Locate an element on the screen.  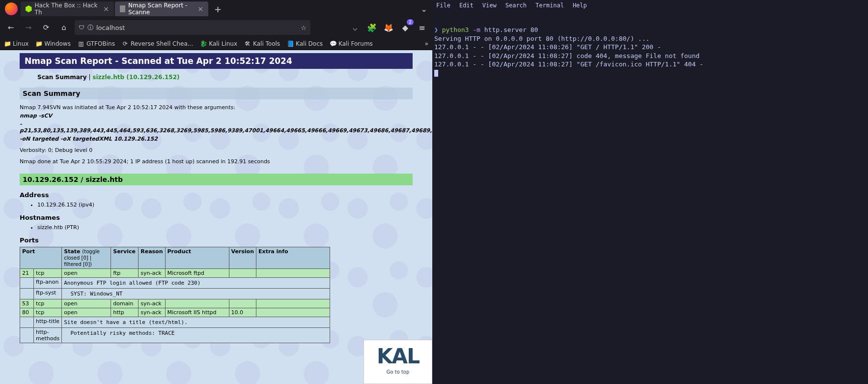
terminal-line: 127.0.0.1 - - [02/Apr/2024 11:08:27] cod… is located at coordinates (650, 56).